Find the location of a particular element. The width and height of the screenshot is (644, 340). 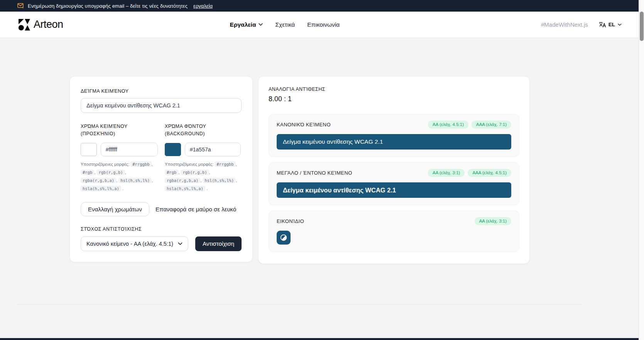

nav-item-contact: Επικοινωνία is located at coordinates (323, 25).